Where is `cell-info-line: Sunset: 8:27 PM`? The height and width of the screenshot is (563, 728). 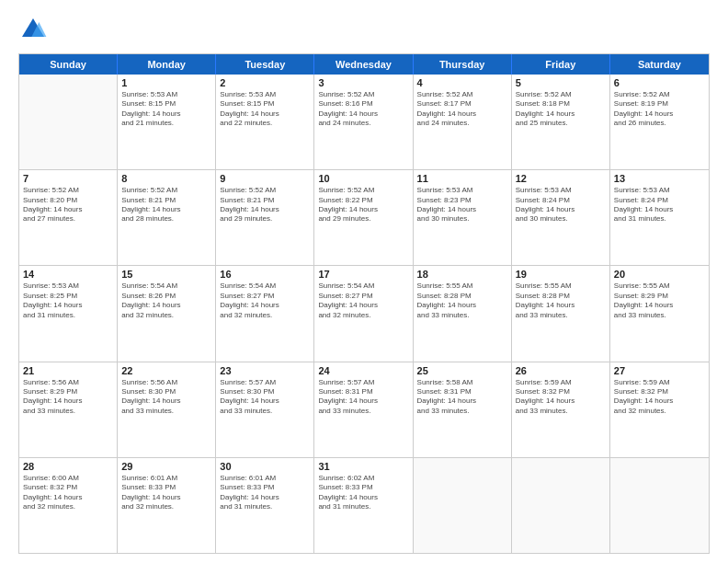
cell-info-line: Sunset: 8:27 PM is located at coordinates (265, 296).